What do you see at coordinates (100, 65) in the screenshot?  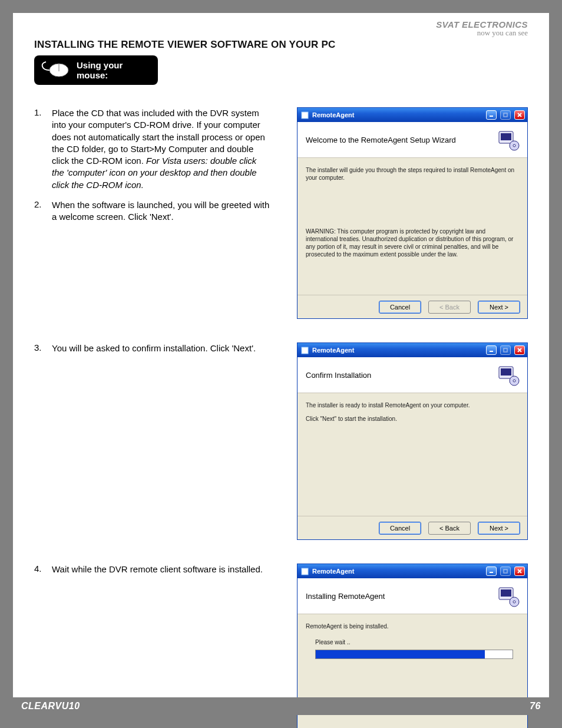 I see `mouse-badge-line1: Using your` at bounding box center [100, 65].